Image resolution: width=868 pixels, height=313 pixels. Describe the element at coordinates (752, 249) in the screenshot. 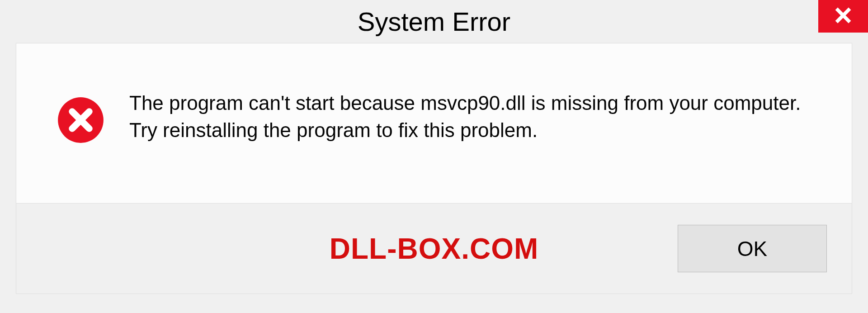

I see `ok-button: OK` at that location.